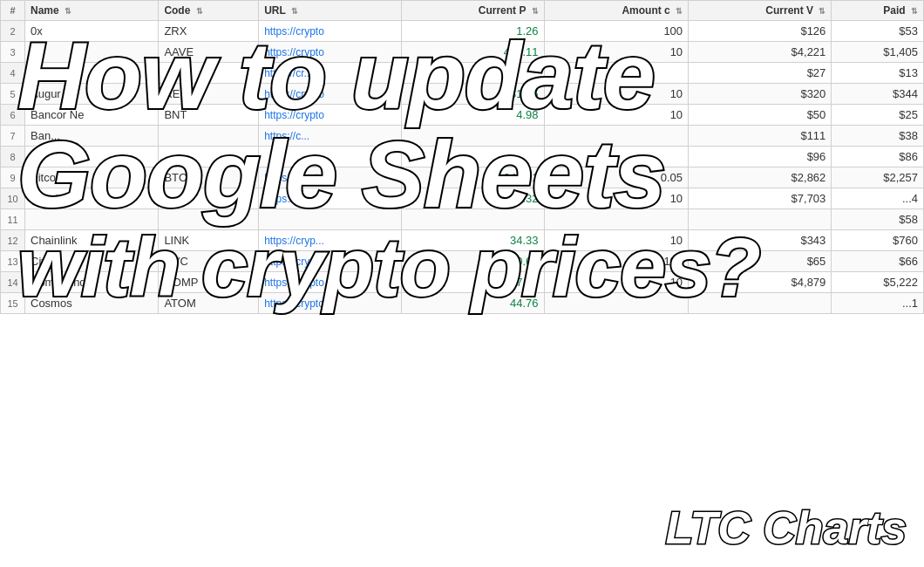  I want to click on cell-code: COMP, so click(209, 283).